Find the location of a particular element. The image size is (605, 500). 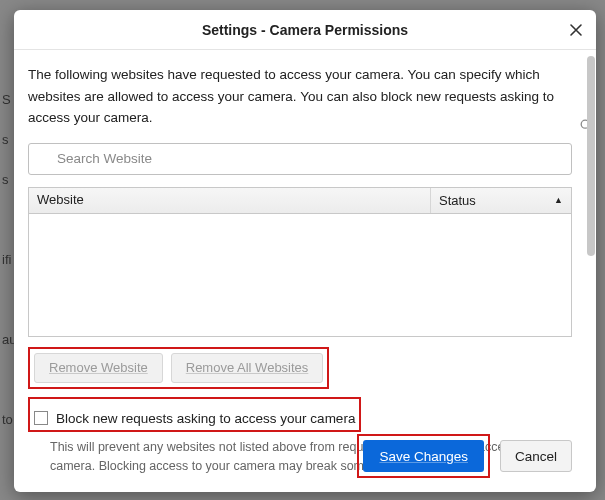

search-wrap is located at coordinates (300, 159).